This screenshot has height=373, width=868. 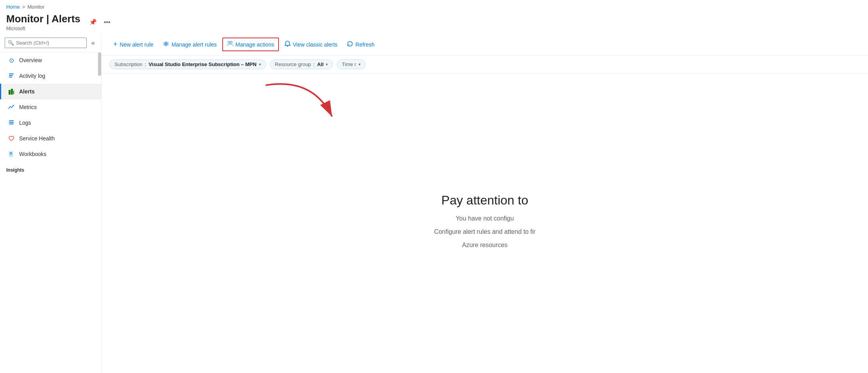 What do you see at coordinates (327, 64) in the screenshot?
I see `chevron-down-icon-rg: ▾` at bounding box center [327, 64].